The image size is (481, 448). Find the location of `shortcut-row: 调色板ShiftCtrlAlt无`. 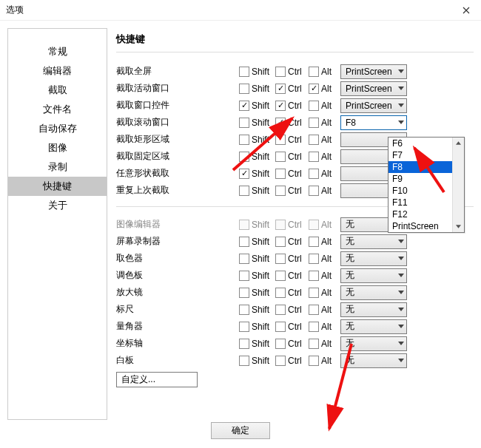

shortcut-row: 调色板ShiftCtrlAlt无 is located at coordinates (295, 275).